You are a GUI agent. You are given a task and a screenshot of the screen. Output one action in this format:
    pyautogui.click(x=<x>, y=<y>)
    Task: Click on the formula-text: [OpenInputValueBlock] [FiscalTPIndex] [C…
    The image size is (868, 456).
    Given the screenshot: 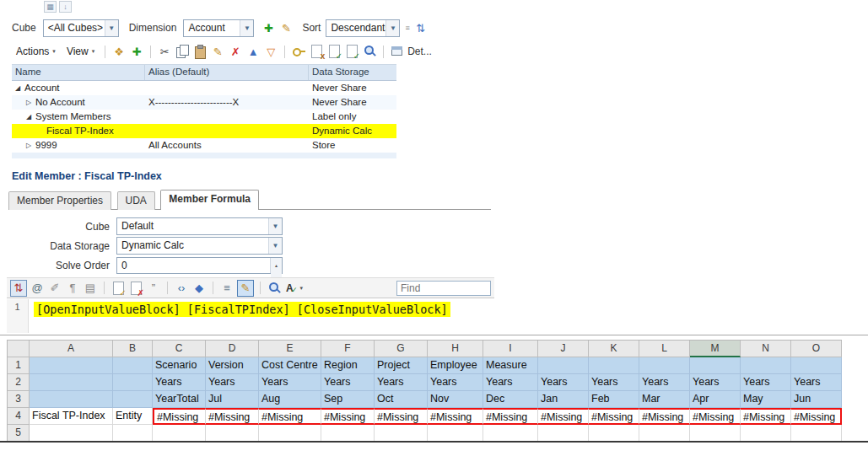 What is the action you would take?
    pyautogui.click(x=242, y=309)
    